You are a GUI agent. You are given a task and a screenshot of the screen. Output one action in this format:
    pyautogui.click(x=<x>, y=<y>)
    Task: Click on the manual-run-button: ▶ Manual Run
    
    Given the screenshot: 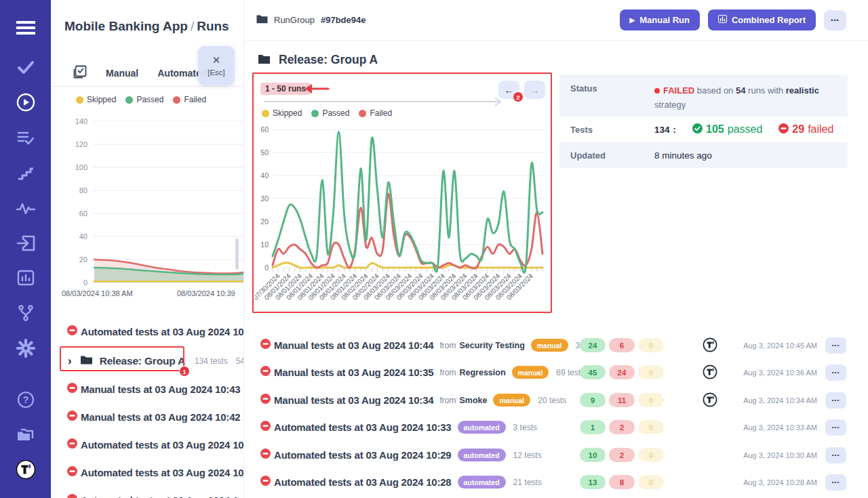 What is the action you would take?
    pyautogui.click(x=660, y=20)
    